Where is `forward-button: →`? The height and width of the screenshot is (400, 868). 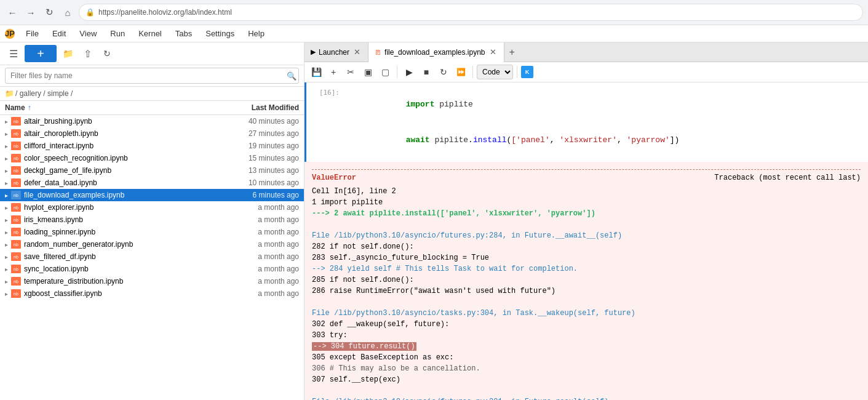 forward-button: → is located at coordinates (31, 12).